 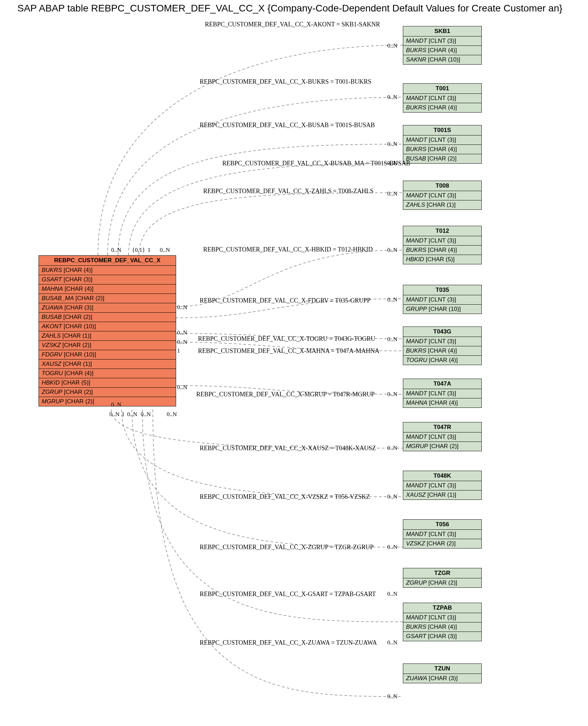 I want to click on relation-label: REBPC_CUSTOMER_DEF_VAL_CC_X-TOGRU = T043…, so click(x=287, y=339).